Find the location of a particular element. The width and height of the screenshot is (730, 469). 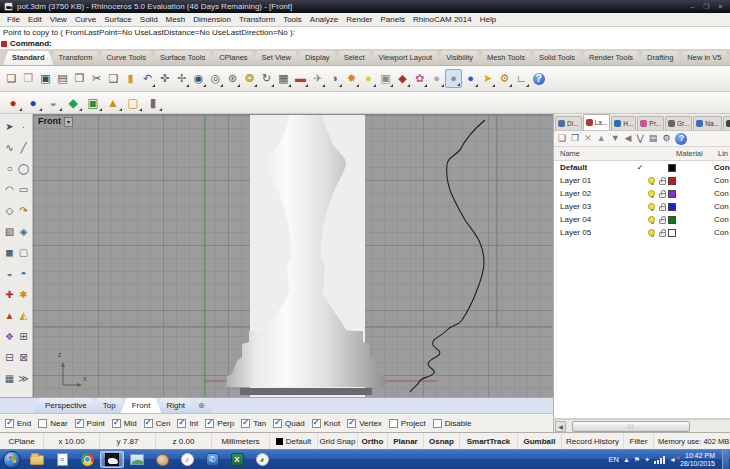

tab-mesh-tools: Mesh Tools is located at coordinates (506, 58).